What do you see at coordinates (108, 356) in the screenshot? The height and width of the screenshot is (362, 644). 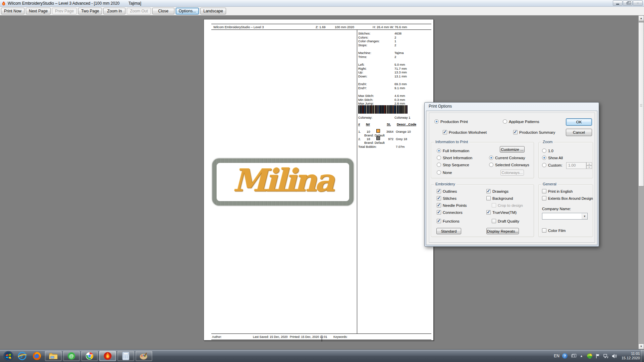 I see `taskbar-wilcom-embroidery` at bounding box center [108, 356].